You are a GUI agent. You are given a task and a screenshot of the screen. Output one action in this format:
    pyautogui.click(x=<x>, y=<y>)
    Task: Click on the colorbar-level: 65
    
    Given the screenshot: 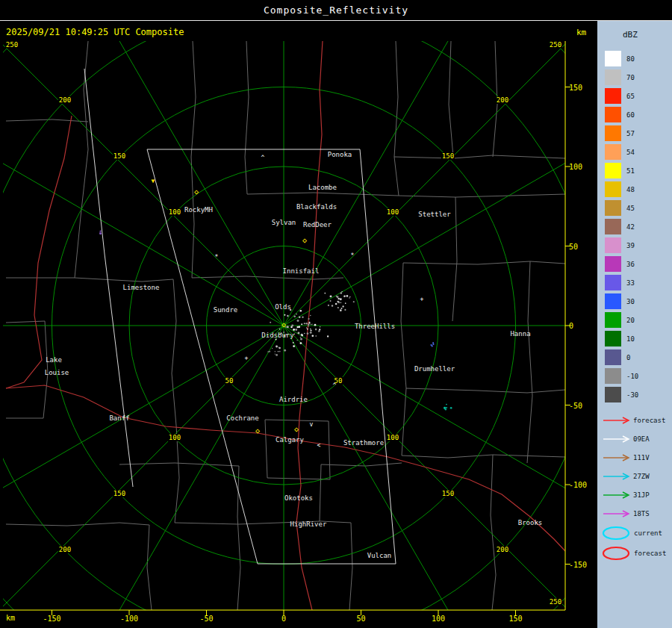 What is the action you would take?
    pyautogui.click(x=635, y=96)
    